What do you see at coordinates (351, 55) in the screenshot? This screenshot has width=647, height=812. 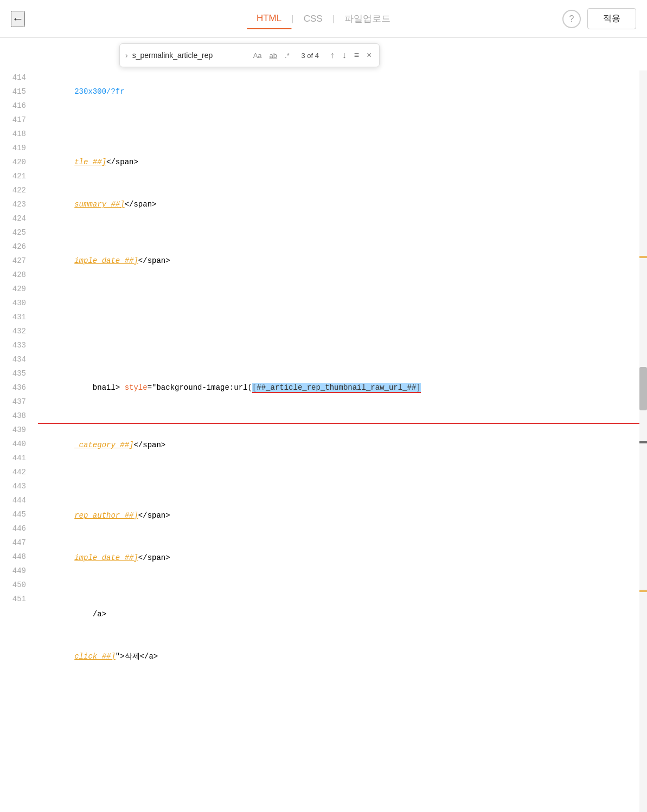 I see `find-bar-nav: ↑ ↓ ≡ ×` at bounding box center [351, 55].